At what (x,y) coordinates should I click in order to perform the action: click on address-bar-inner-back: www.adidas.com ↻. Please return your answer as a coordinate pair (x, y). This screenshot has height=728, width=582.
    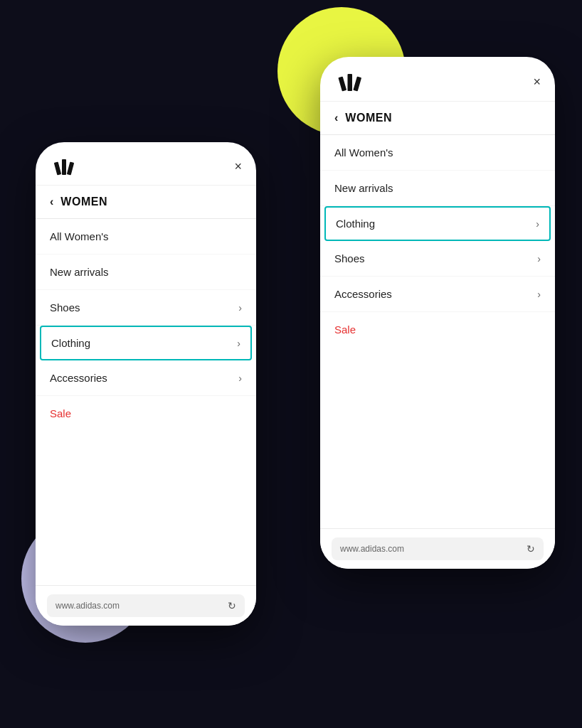
    Looking at the image, I should click on (146, 606).